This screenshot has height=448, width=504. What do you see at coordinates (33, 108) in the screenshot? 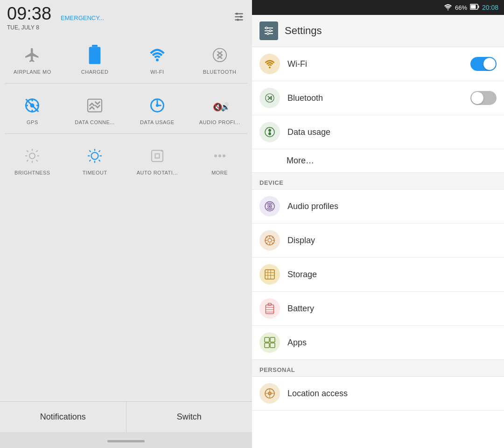
I see `toggle-gps: GPS` at bounding box center [33, 108].